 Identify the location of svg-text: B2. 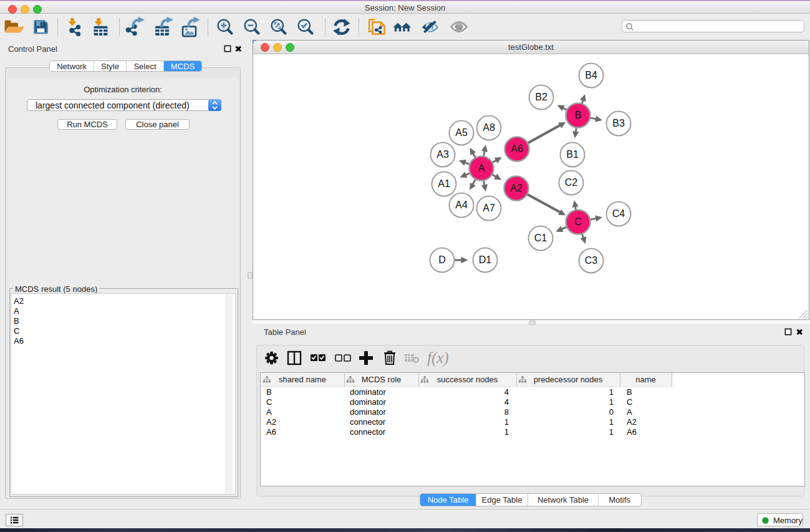
(541, 97).